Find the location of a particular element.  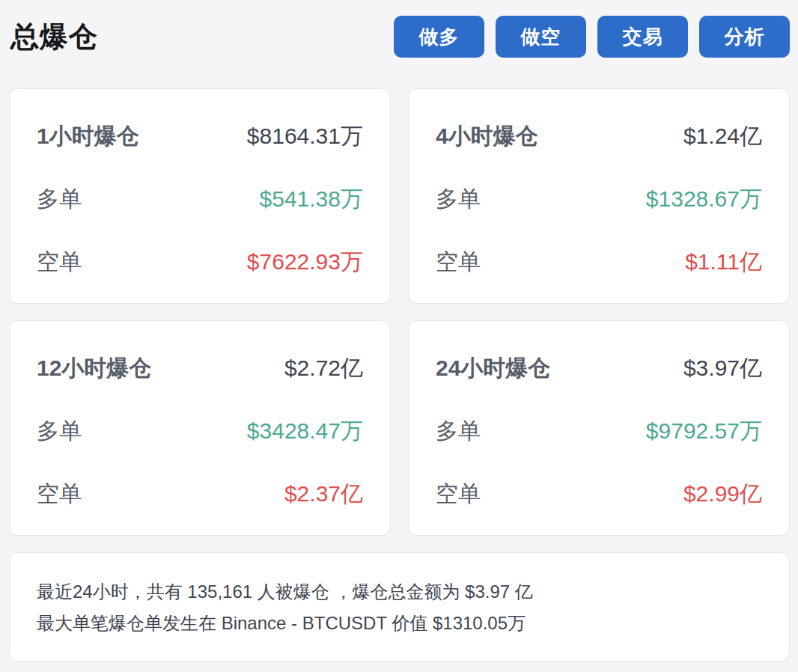

long-row: 多单 $9792.57万 is located at coordinates (599, 431).